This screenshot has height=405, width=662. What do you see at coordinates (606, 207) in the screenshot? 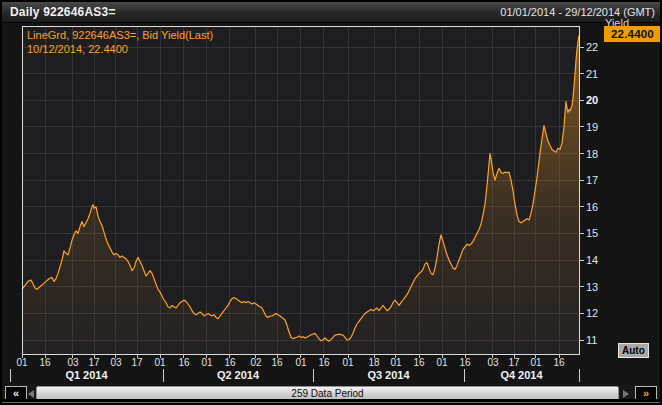
I see `y-tick-label: 16` at bounding box center [606, 207].